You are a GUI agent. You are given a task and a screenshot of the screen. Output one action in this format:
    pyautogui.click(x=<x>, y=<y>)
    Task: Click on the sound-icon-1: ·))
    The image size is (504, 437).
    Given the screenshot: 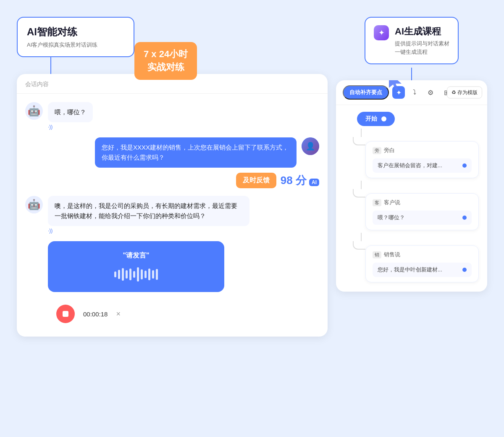 What is the action you would take?
    pyautogui.click(x=71, y=127)
    